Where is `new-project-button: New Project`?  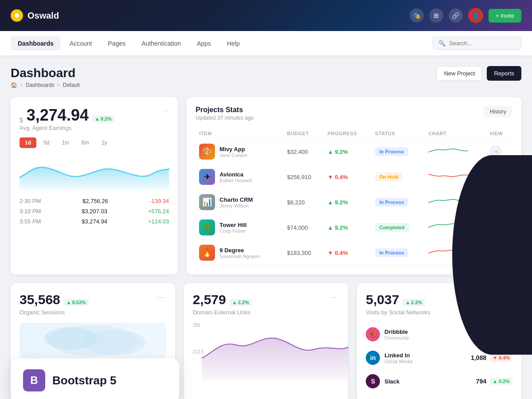
new-project-button: New Project is located at coordinates (459, 74).